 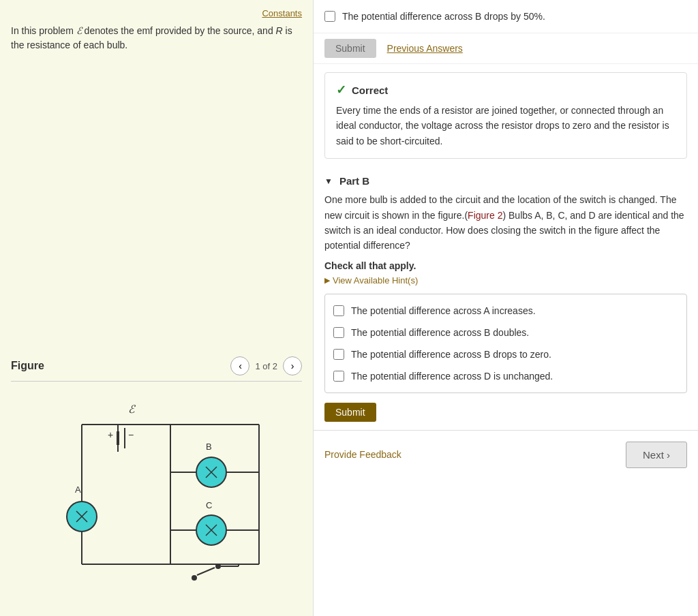 I want to click on part-b-label: Part B, so click(x=354, y=181).